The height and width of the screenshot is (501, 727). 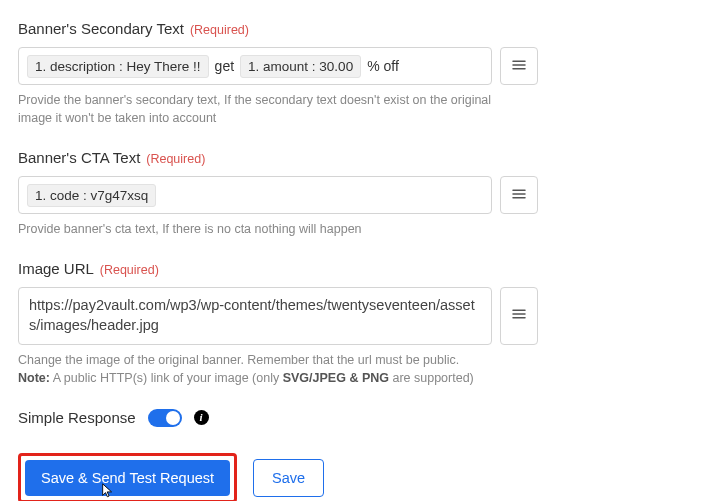 I want to click on note-formats: SVG/JPEG & PNG, so click(x=336, y=378).